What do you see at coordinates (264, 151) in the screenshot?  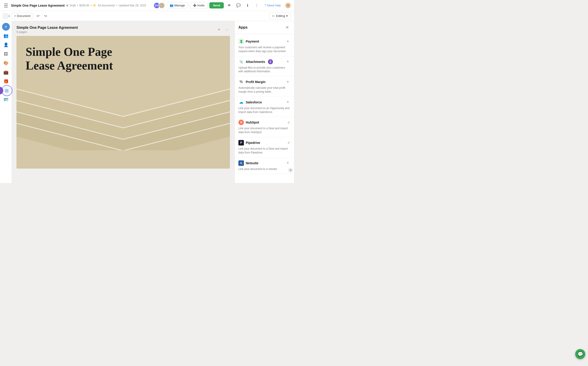 I see `pipedrive-desc: Link your document to a Deal and import …` at bounding box center [264, 151].